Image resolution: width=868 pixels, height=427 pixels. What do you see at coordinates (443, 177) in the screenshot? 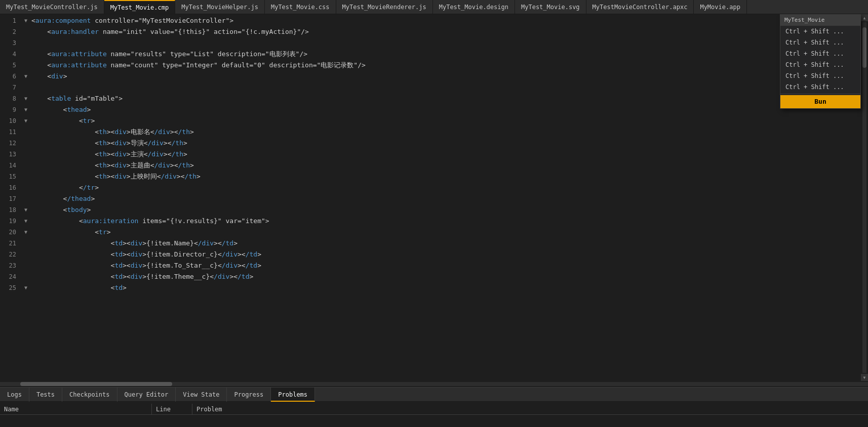
I see `code-line-15: <th><div>上映时间</div></th>` at bounding box center [443, 177].